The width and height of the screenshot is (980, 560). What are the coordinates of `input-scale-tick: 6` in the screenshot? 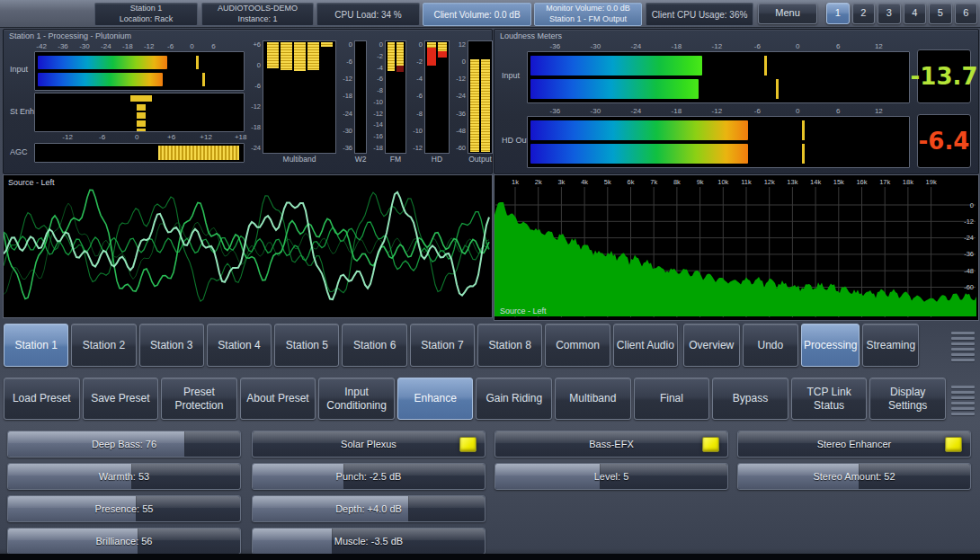 It's located at (213, 47).